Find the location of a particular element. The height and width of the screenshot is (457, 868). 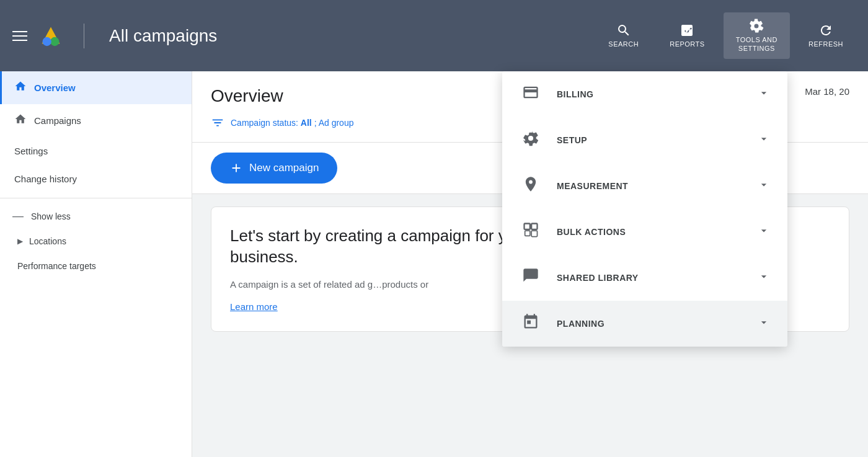

minus-icon: — is located at coordinates (18, 216).